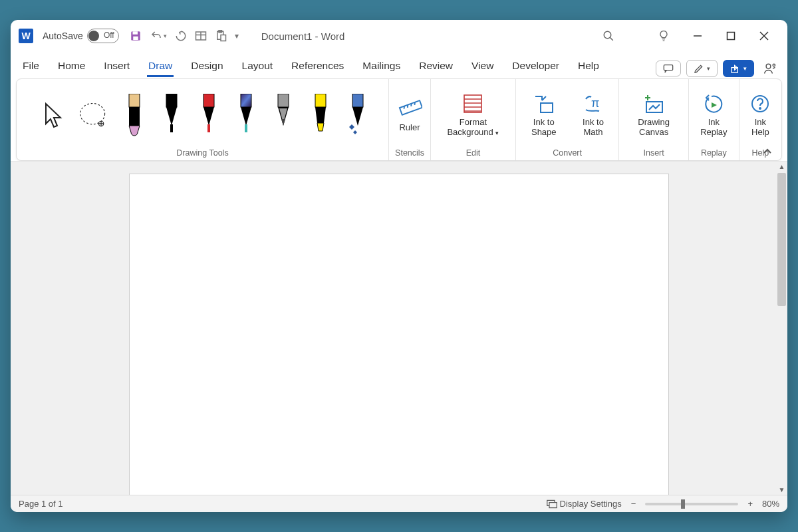 This screenshot has height=532, width=798. Describe the element at coordinates (318, 67) in the screenshot. I see `tab-references: References` at that location.